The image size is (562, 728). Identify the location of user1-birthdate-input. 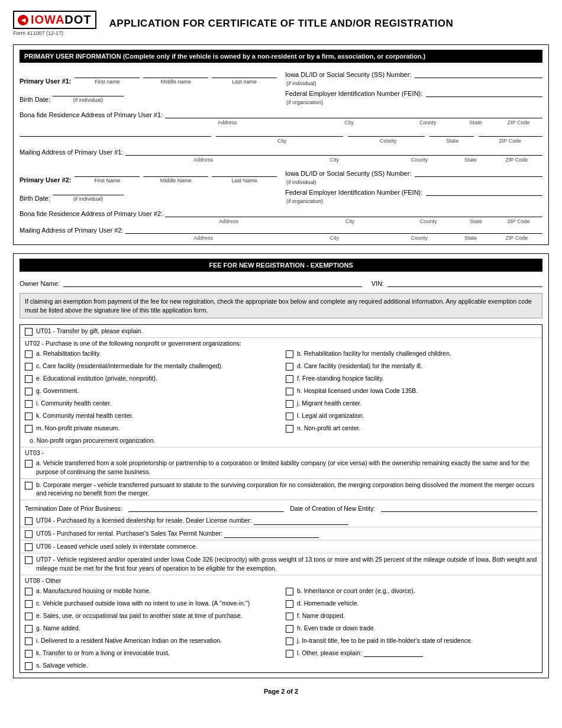
(88, 92).